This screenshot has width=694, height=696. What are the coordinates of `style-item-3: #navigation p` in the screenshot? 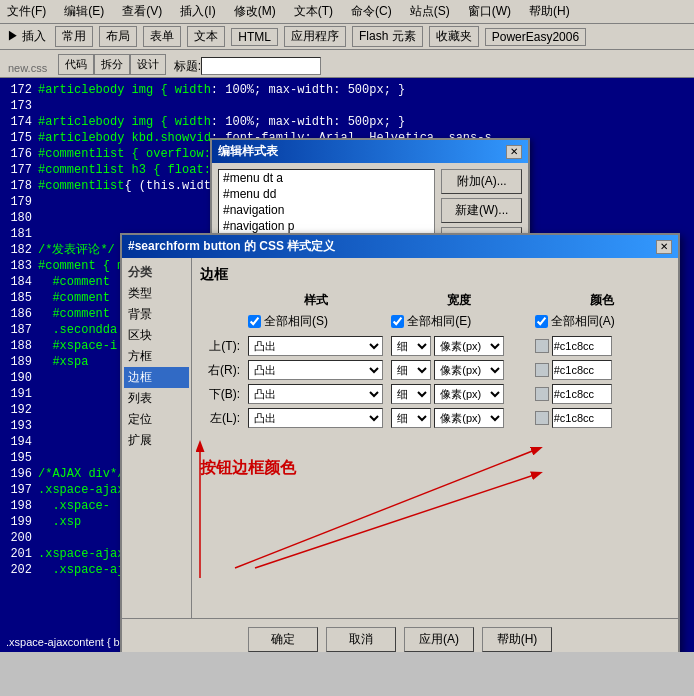 It's located at (326, 226).